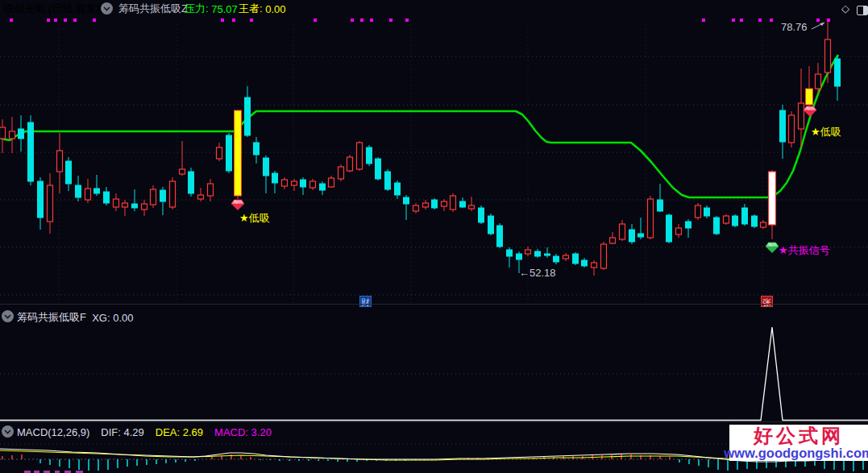 The width and height of the screenshot is (868, 473). I want to click on diamond-outline-icon: ◇, so click(845, 8).